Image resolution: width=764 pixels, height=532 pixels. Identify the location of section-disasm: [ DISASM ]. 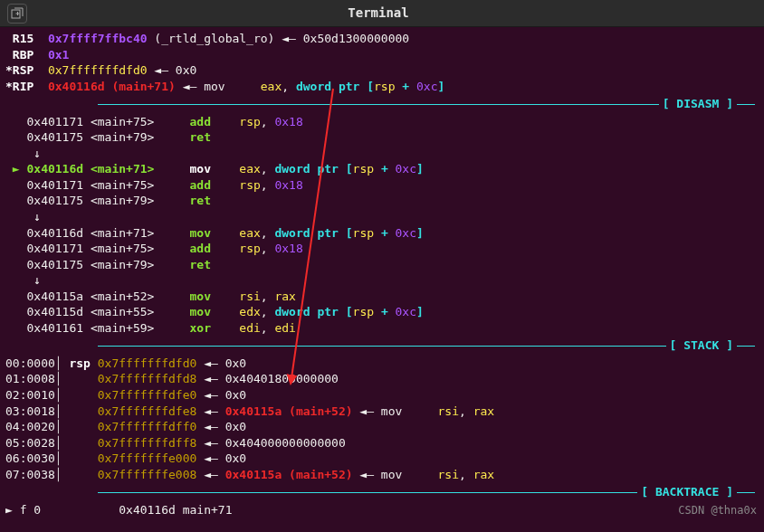
(382, 104).